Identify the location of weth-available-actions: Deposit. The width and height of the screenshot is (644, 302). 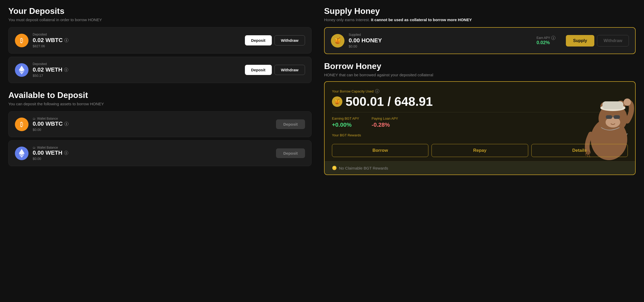
(291, 153).